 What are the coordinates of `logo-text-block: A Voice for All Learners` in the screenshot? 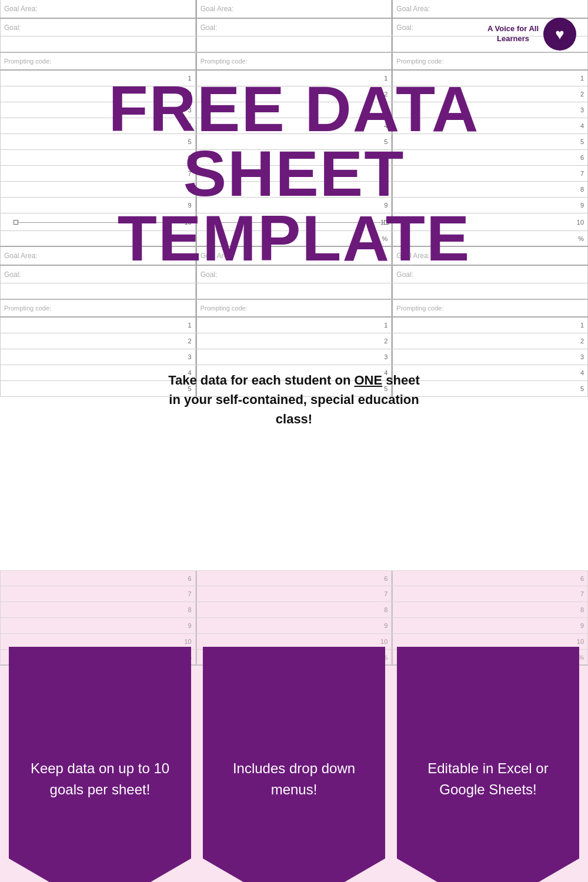 It's located at (513, 34).